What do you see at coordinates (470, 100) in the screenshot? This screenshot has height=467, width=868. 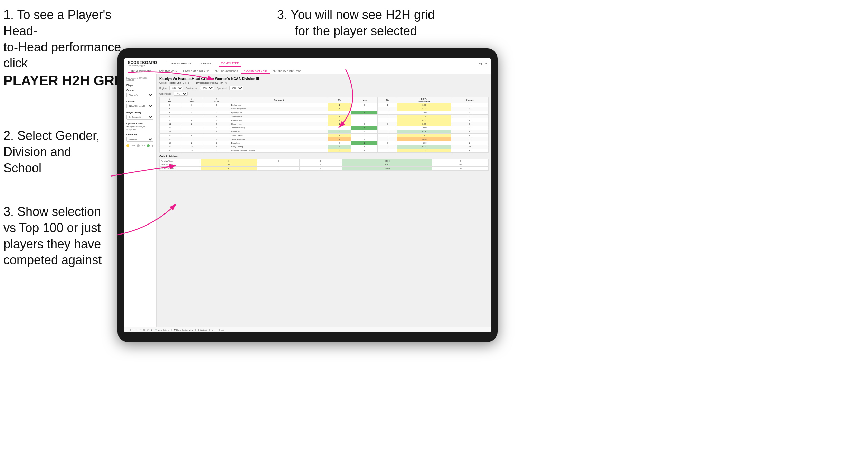 I see `th-rounds: Rounds` at bounding box center [470, 100].